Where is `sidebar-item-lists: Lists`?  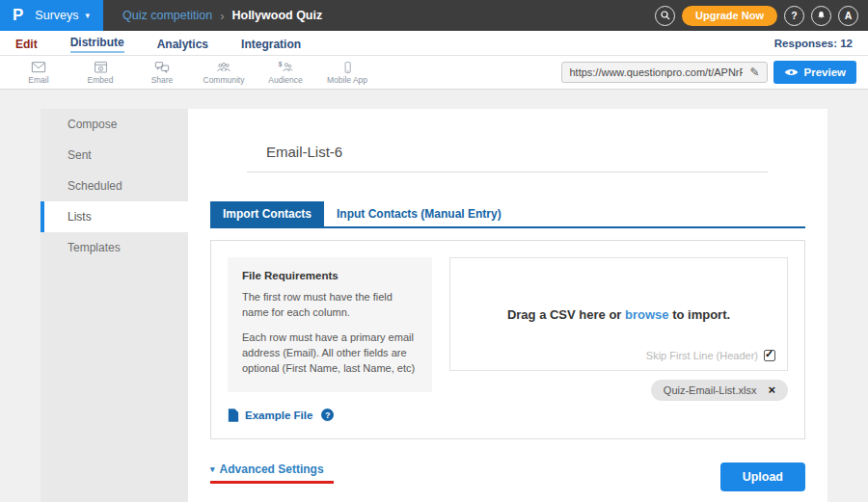
sidebar-item-lists: Lists is located at coordinates (114, 217).